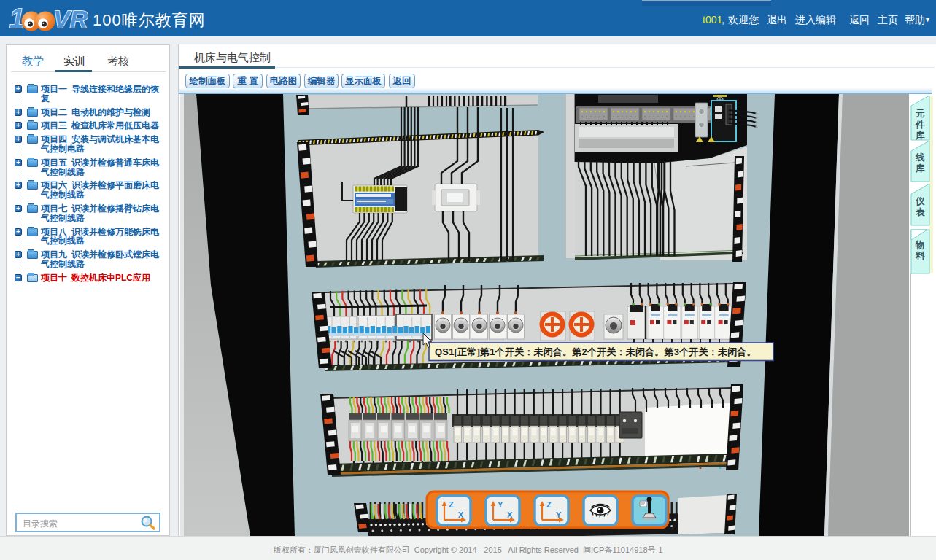 This screenshot has height=560, width=936. What do you see at coordinates (17, 18) in the screenshot?
I see `svg-text: 1` at bounding box center [17, 18].